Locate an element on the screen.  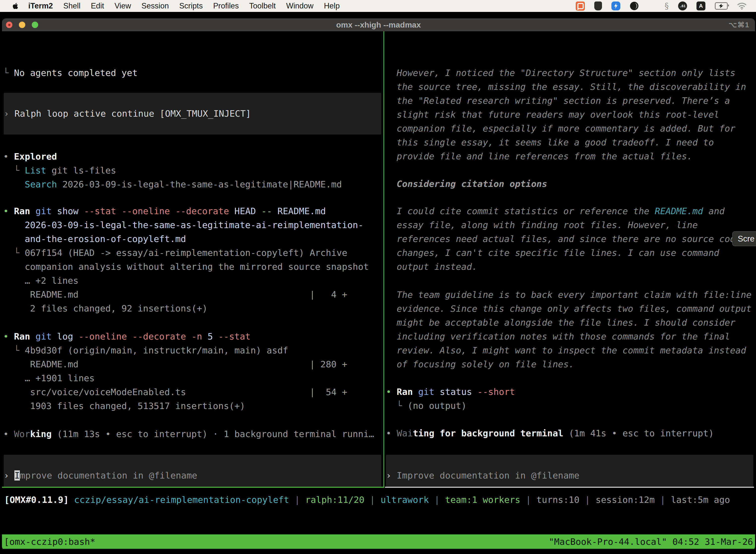
terminal-line: • Ran git log --oneline --decorate -n 5 … is located at coordinates (193, 337).